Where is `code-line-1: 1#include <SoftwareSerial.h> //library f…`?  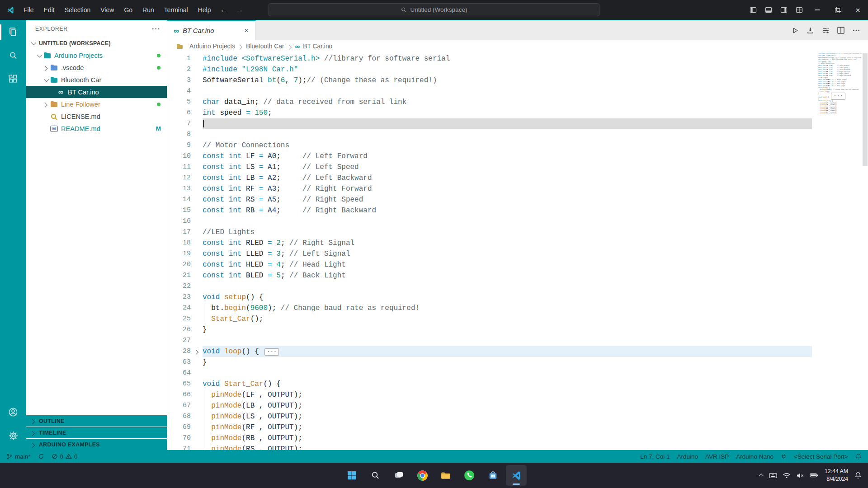
code-line-1: 1#include <SoftwareSerial.h> //library f… is located at coordinates (518, 59).